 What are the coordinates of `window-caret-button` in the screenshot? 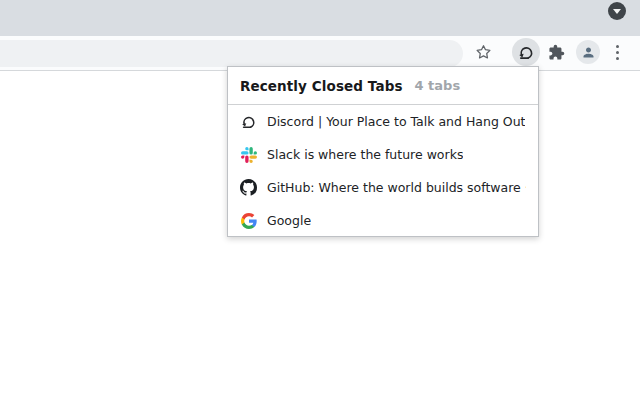 It's located at (617, 11).